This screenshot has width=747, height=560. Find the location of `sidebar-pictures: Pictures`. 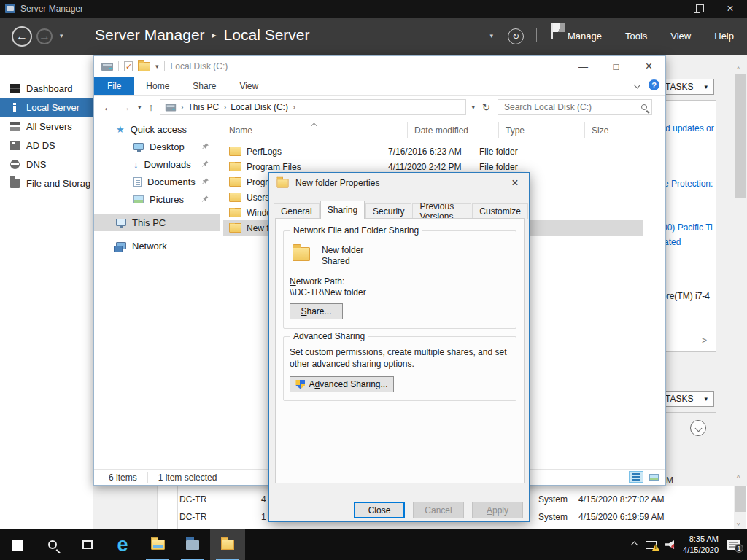

sidebar-pictures: Pictures is located at coordinates (157, 199).